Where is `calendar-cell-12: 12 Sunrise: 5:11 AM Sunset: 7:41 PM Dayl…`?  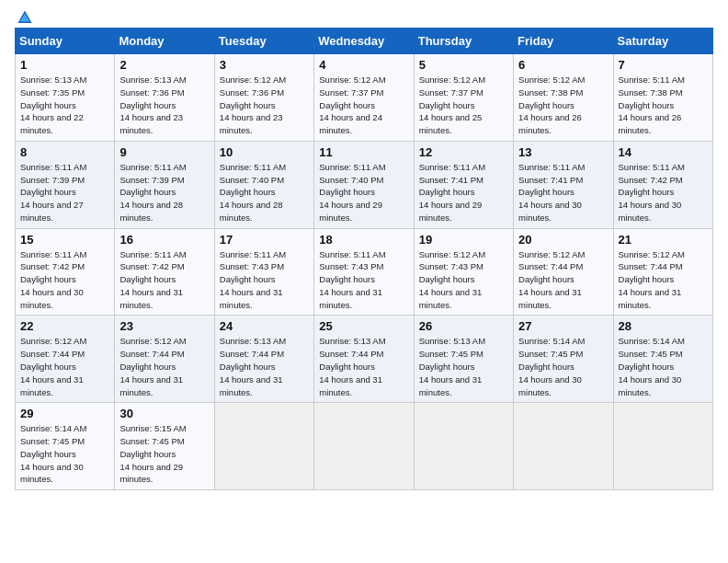 calendar-cell-12: 12 Sunrise: 5:11 AM Sunset: 7:41 PM Dayl… is located at coordinates (463, 184).